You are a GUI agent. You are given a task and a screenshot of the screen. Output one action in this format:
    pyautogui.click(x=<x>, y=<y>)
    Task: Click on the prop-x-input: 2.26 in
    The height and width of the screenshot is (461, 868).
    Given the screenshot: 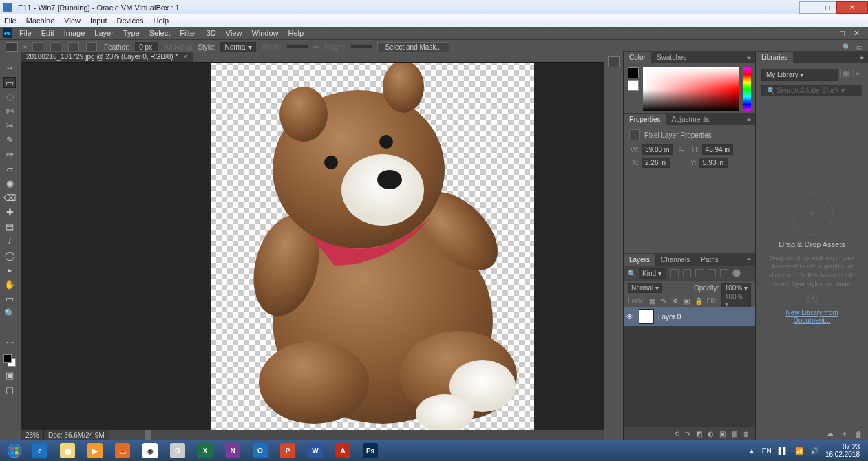 What is the action you would take?
    pyautogui.click(x=656, y=162)
    